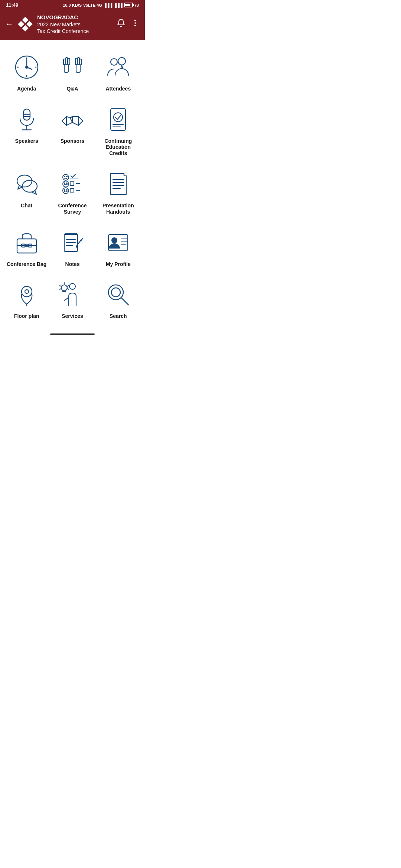  I want to click on diamond-logo-icon, so click(25, 24).